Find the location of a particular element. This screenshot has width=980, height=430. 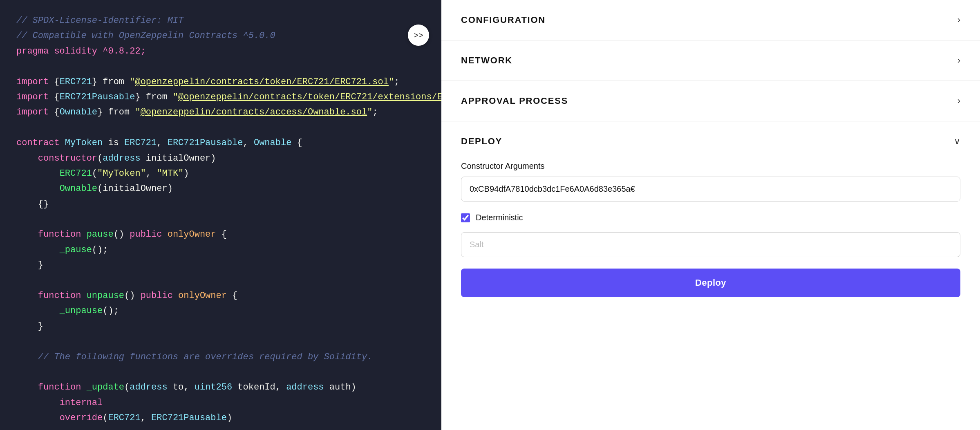

toggle-panel-button: >> is located at coordinates (418, 35).